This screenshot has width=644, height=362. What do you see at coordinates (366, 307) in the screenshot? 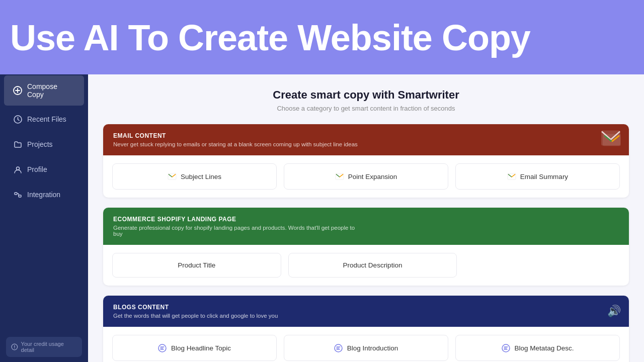
I see `blogs-section-title: BLOGS CONTENT` at bounding box center [366, 307].